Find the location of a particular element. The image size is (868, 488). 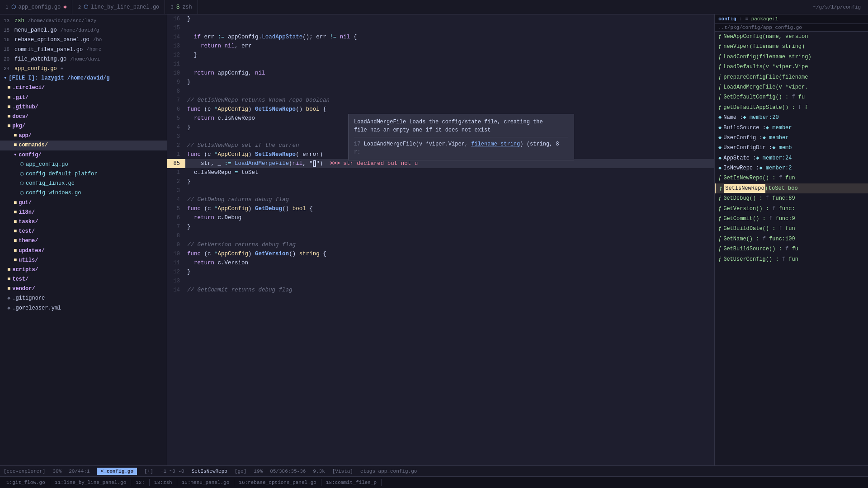

outline-IsNewRepo: ◆ IsNewRepo : ◆ member:2 is located at coordinates (791, 168).